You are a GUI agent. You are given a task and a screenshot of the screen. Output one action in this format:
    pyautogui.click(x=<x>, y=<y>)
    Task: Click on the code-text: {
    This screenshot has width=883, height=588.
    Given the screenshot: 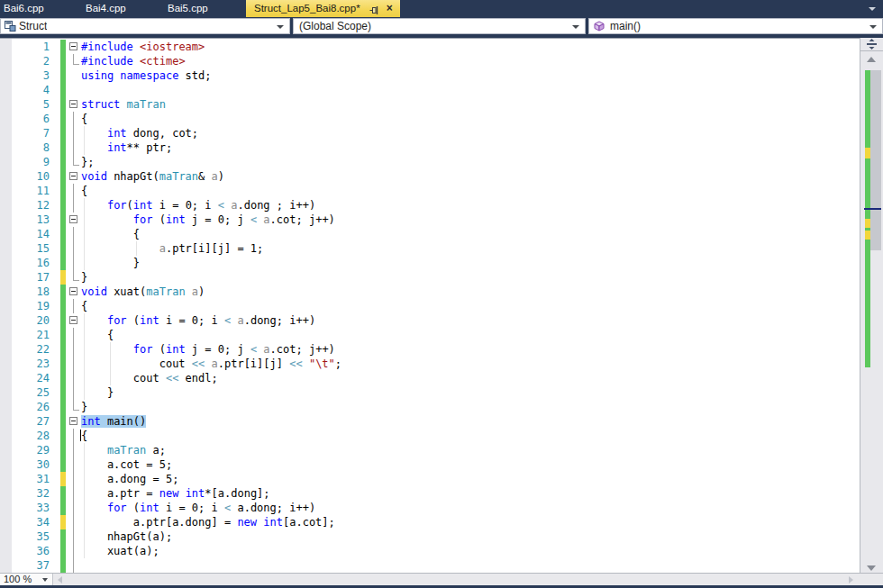 What is the action you would take?
    pyautogui.click(x=85, y=119)
    